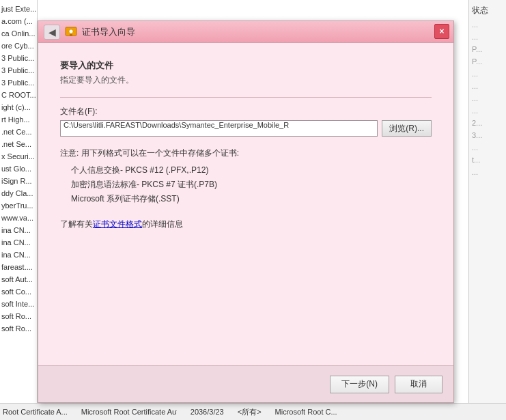  What do you see at coordinates (71, 32) in the screenshot?
I see `certificate-icon` at bounding box center [71, 32].